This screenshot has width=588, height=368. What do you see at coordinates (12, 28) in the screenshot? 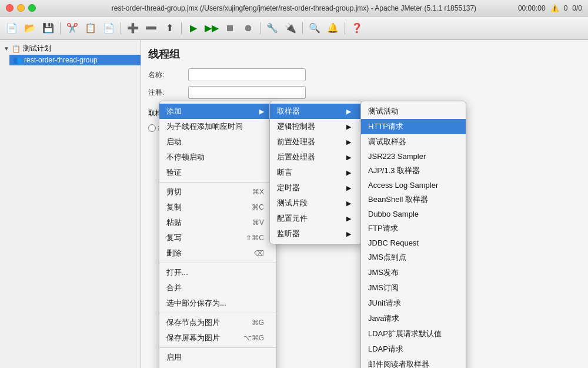
I see `new-button: 📄` at bounding box center [12, 28].